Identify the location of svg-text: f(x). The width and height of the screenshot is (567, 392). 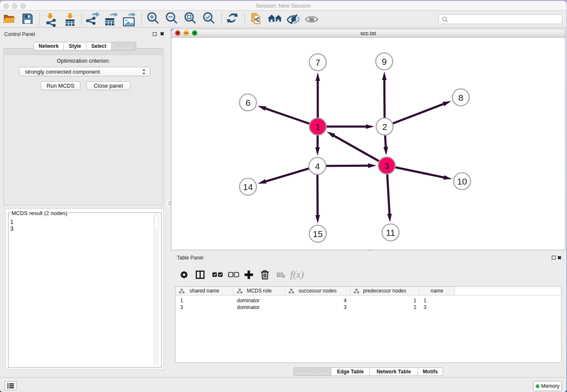
(297, 274).